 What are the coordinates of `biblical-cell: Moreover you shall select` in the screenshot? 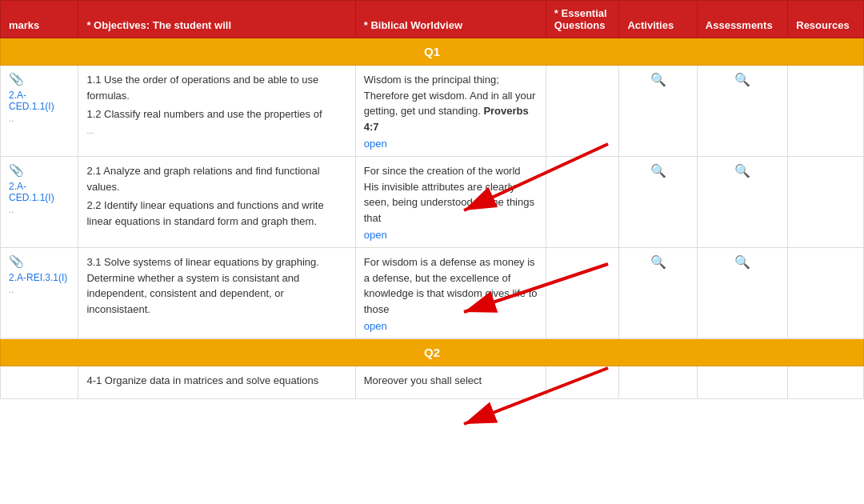 It's located at (450, 382).